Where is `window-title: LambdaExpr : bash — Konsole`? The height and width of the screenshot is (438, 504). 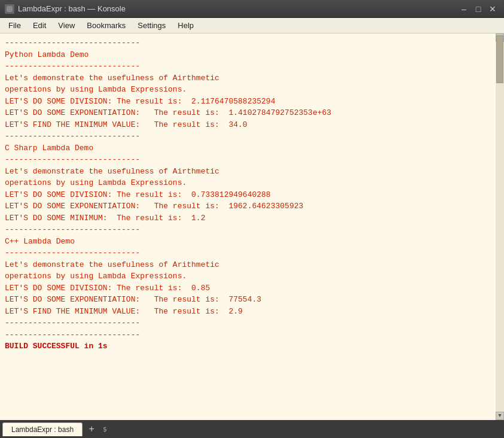 window-title: LambdaExpr : bash — Konsole is located at coordinates (72, 8).